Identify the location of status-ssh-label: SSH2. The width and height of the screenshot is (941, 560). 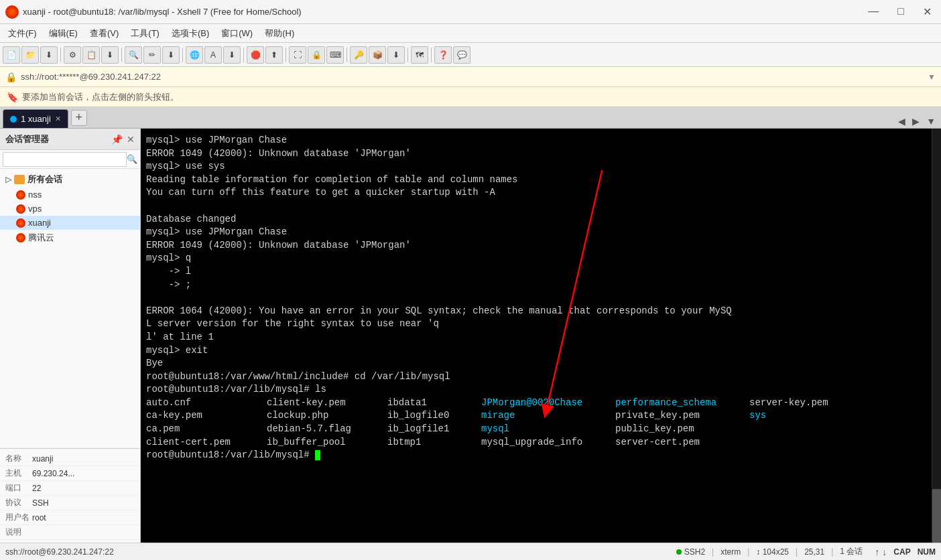
(690, 552).